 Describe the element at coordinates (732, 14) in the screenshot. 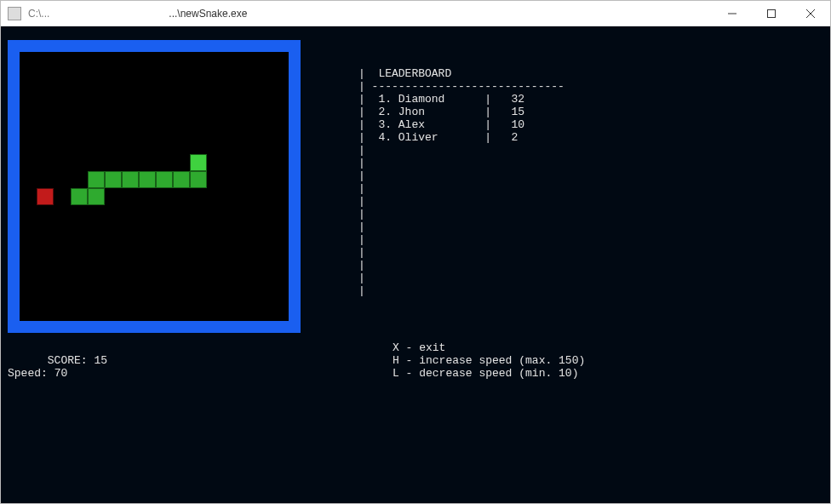

I see `minimize-button` at that location.